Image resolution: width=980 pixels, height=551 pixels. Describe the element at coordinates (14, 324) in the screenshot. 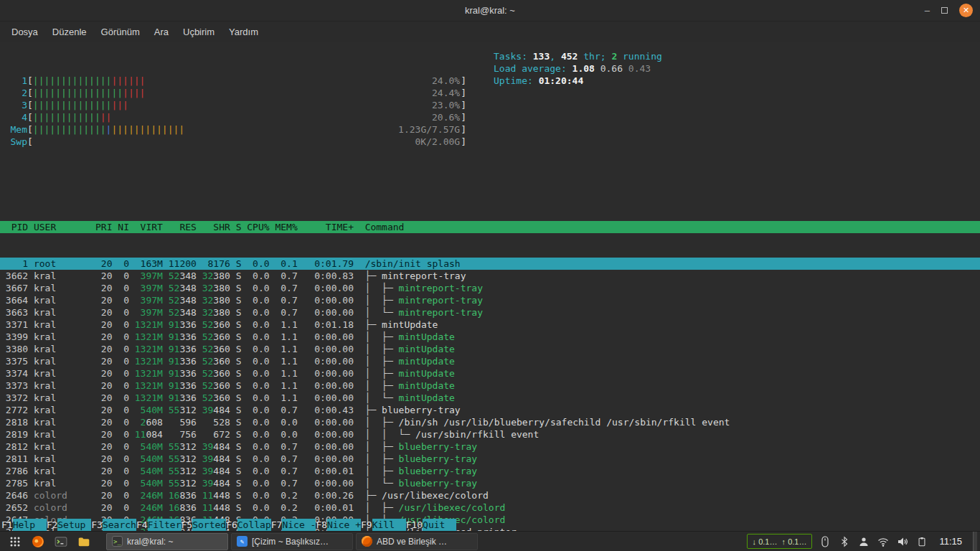

I see `cell-pid: 3371` at that location.